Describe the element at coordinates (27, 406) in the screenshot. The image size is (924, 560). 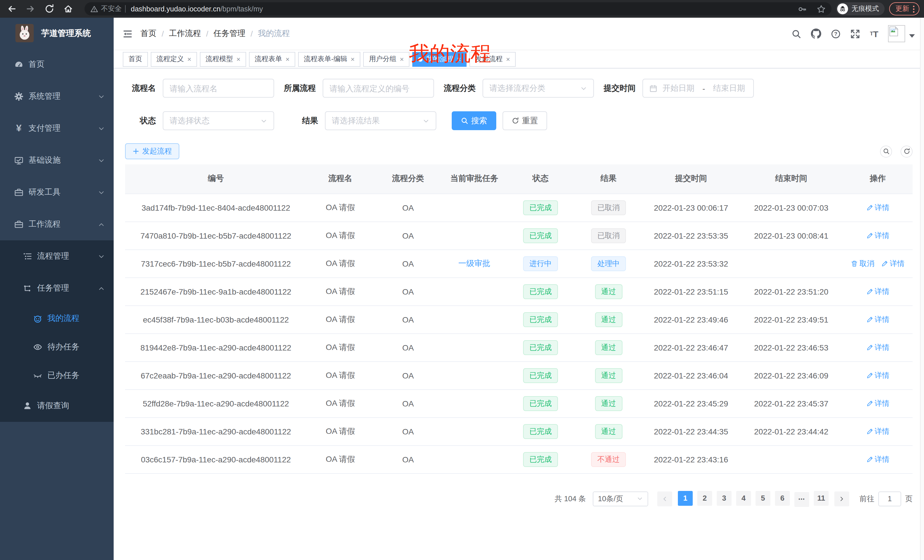
I see `user-icon` at that location.